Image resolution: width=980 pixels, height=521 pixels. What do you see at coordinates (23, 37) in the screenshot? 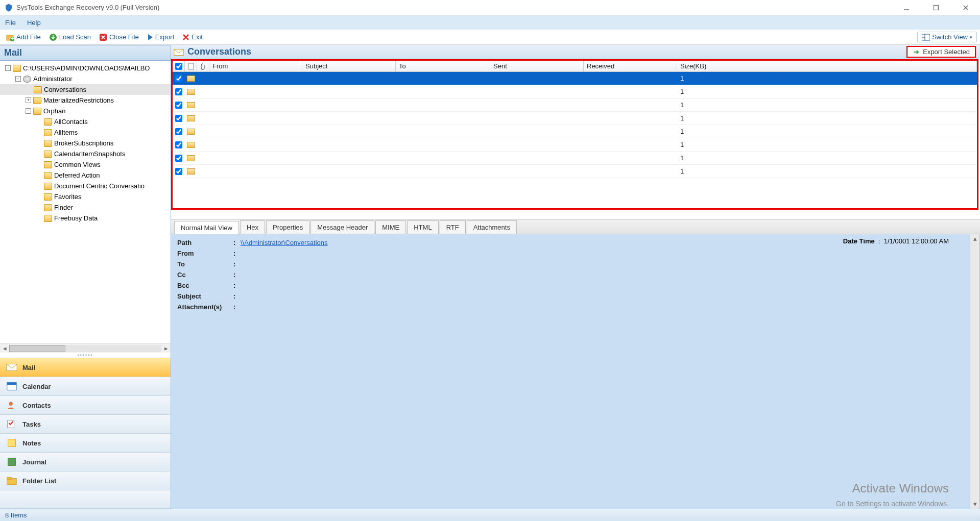
I see `add-file-button: + Add File` at bounding box center [23, 37].